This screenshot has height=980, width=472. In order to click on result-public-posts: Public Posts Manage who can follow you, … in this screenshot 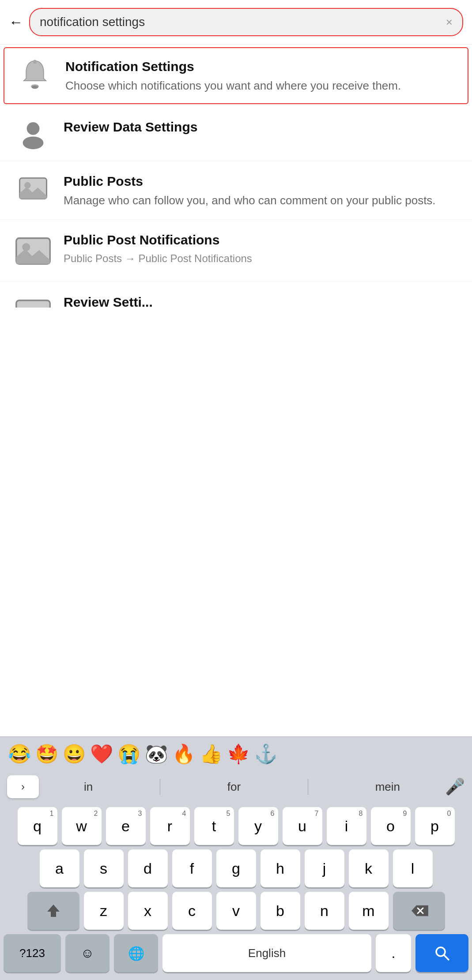, I will do `click(236, 190)`.